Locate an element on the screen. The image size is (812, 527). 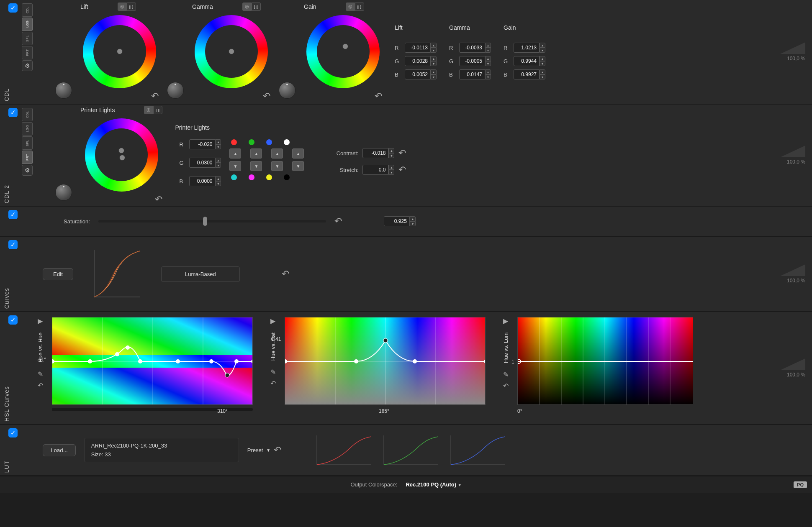
cdl-enable-checkbox: ✓ is located at coordinates (13, 8).